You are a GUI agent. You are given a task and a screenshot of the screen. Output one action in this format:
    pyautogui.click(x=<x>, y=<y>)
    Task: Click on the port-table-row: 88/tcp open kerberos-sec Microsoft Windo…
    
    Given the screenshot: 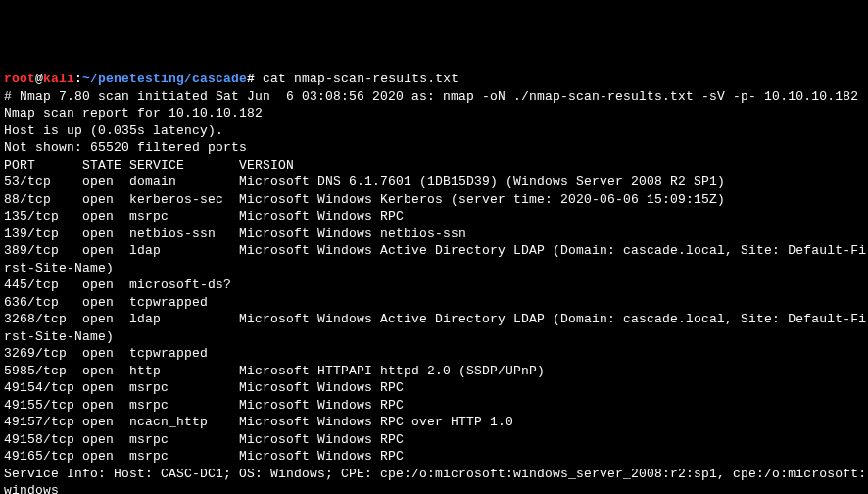 What is the action you would take?
    pyautogui.click(x=364, y=200)
    